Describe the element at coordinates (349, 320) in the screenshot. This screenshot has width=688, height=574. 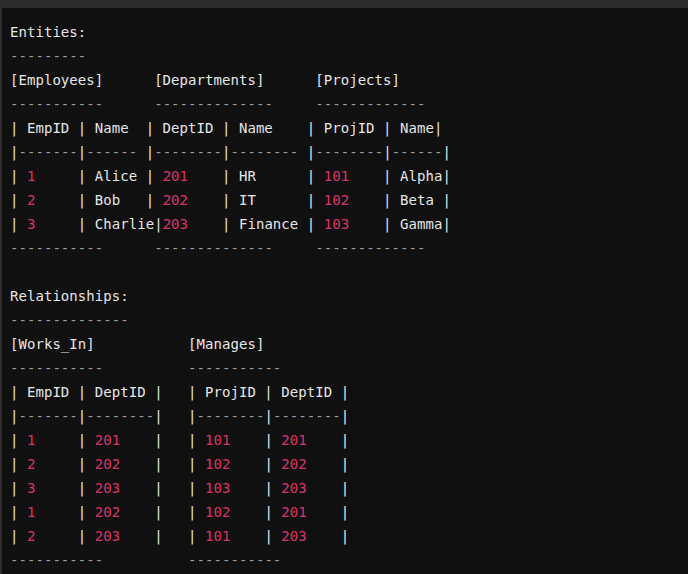
I see `console-line: --------------` at that location.